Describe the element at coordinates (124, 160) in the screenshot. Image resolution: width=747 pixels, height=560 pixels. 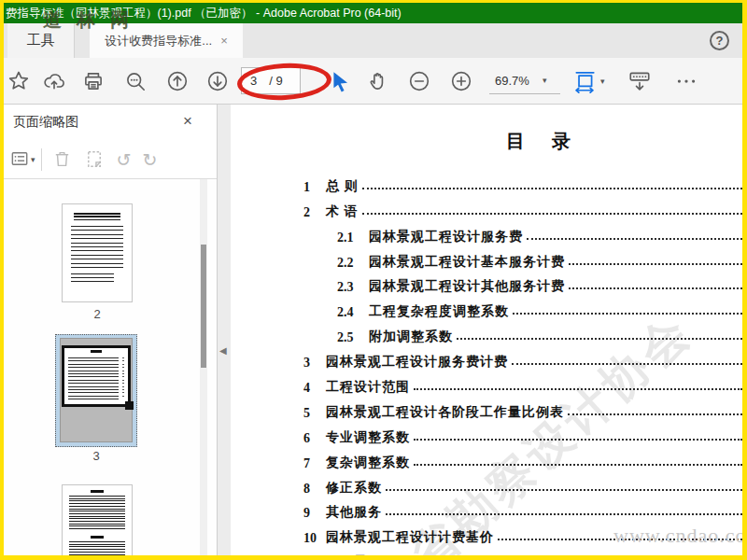
I see `rotate-counterclockwise-icon: ↺` at that location.